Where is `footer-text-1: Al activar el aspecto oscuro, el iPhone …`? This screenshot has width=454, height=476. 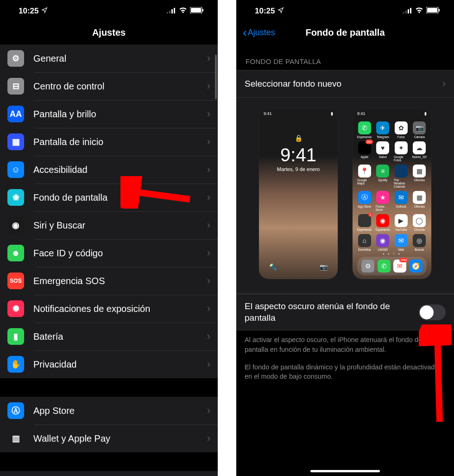
footer-text-1: Al activar el aspecto oscuro, el iPhone … is located at coordinates (345, 343).